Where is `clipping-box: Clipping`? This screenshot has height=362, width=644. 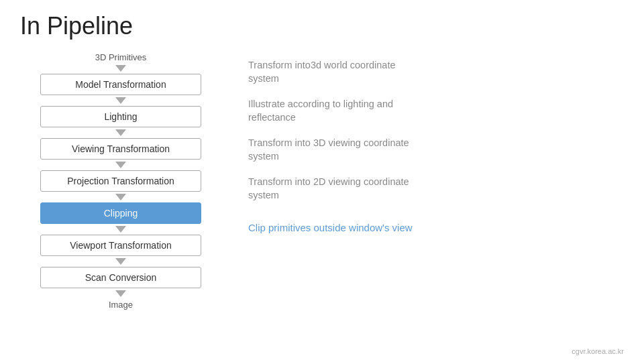
clipping-box: Clipping is located at coordinates (121, 213).